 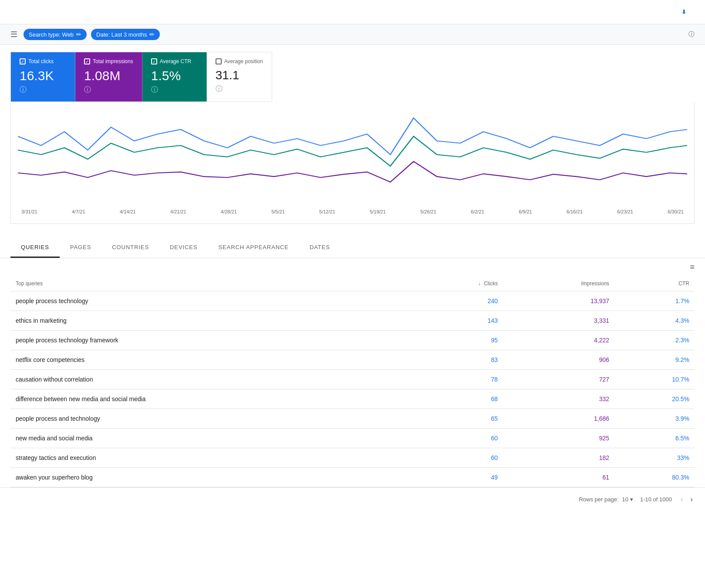 I want to click on chevron-down-icon: ▾, so click(x=631, y=499).